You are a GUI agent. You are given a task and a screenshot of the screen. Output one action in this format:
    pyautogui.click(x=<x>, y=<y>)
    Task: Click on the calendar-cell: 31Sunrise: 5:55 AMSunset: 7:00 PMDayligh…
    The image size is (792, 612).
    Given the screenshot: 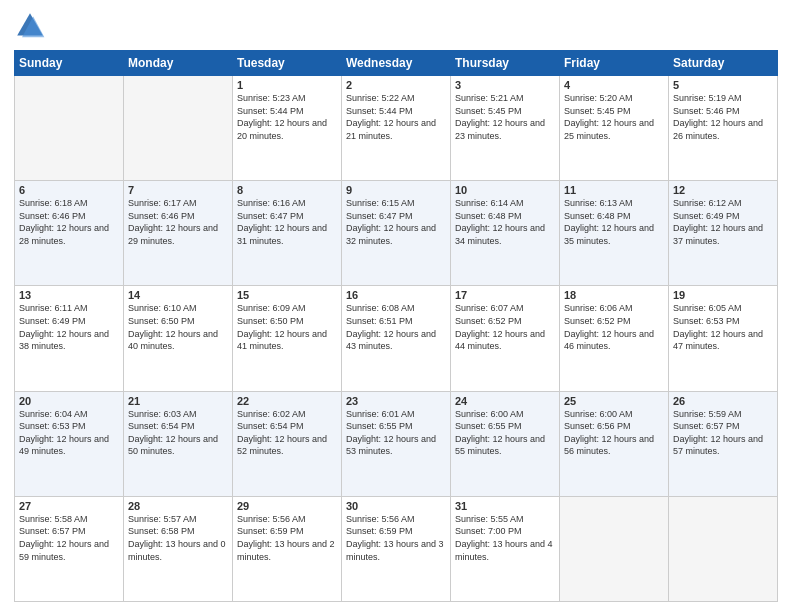 What is the action you would take?
    pyautogui.click(x=506, y=548)
    